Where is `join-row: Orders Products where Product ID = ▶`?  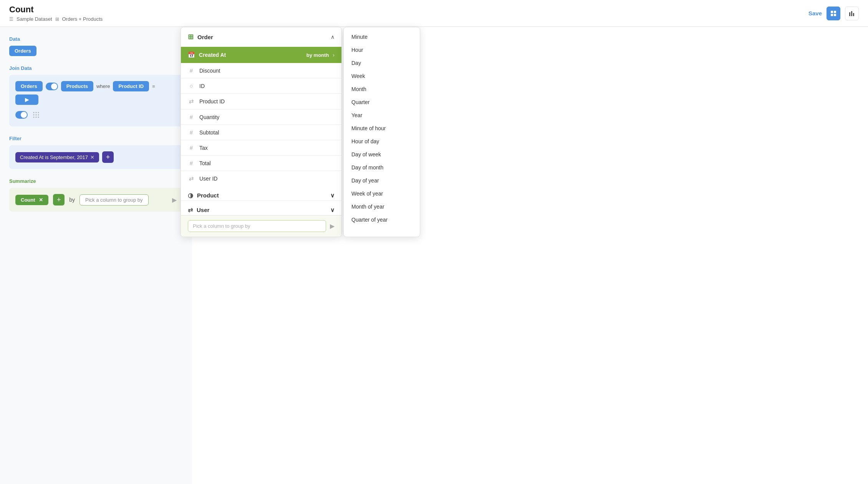
join-row: Orders Products where Product ID = ▶ is located at coordinates (96, 93).